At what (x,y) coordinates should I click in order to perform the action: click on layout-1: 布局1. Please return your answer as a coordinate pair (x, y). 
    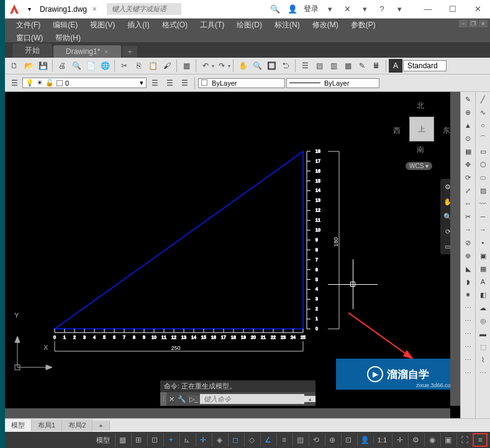
    Looking at the image, I should click on (47, 426).